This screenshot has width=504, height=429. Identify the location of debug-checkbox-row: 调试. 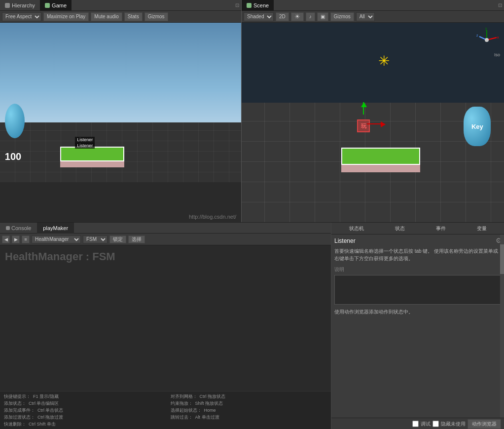
(421, 424).